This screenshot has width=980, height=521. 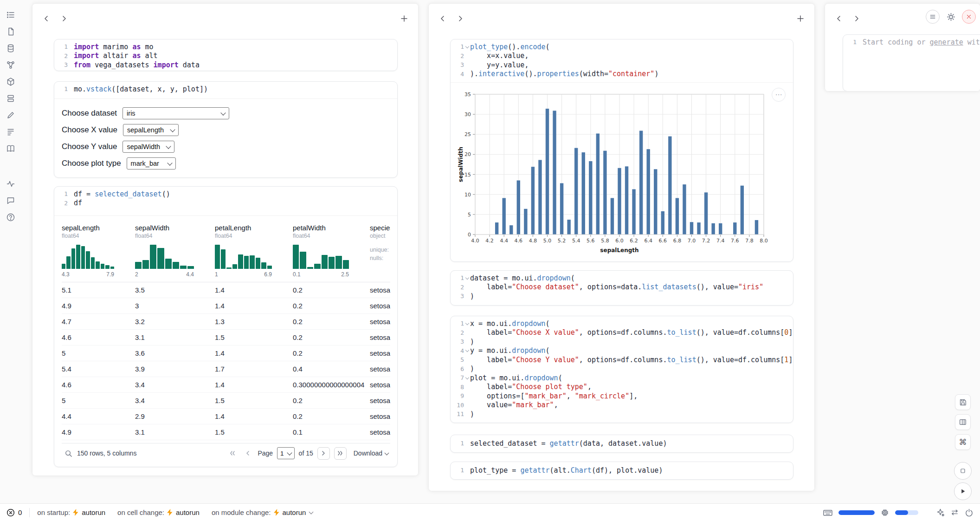 What do you see at coordinates (148, 147) in the screenshot?
I see `dropdown-select: sepalWidth` at bounding box center [148, 147].